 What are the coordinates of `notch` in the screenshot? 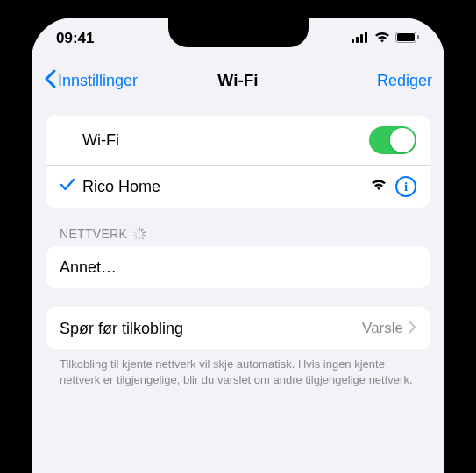 It's located at (238, 32).